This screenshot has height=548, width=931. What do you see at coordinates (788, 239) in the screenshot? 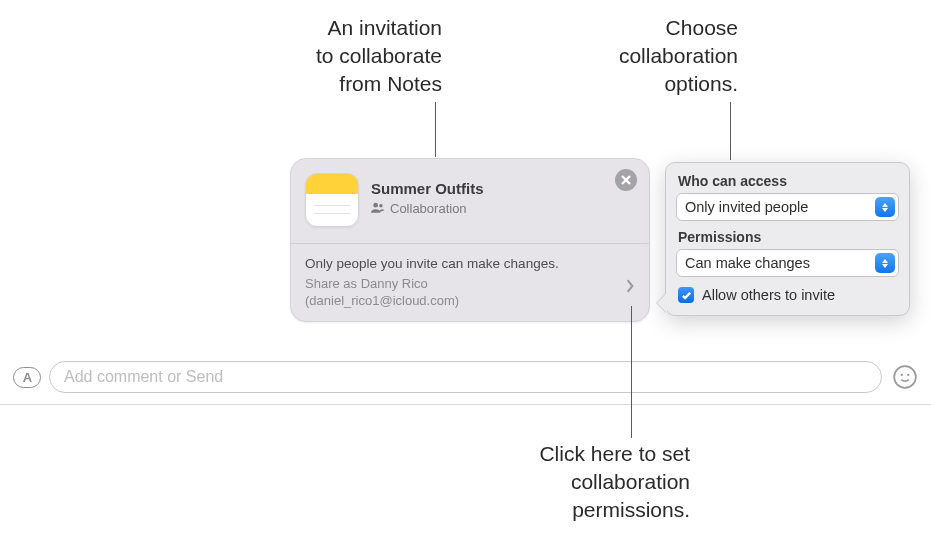
I see `collaboration-options-popover: Who can access Only invited people Permi…` at bounding box center [788, 239].